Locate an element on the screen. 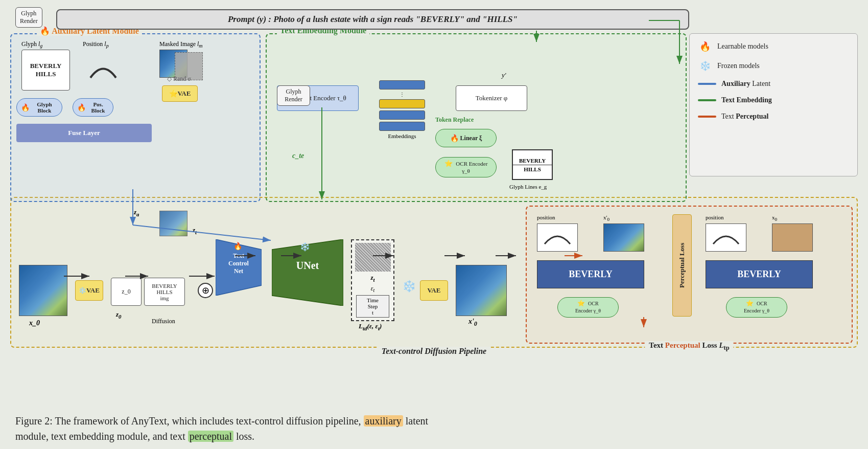 The height and width of the screenshot is (449, 868). prompt-bar: Prompt (y) : Photo of a lush estate with… is located at coordinates (373, 19).